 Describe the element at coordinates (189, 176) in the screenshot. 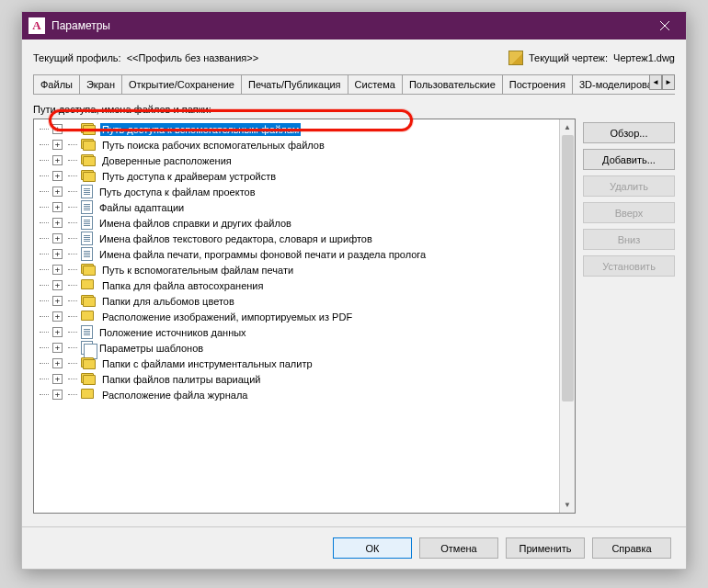

I see `tree-row-label: Путь доступа к драйверам устройств` at that location.